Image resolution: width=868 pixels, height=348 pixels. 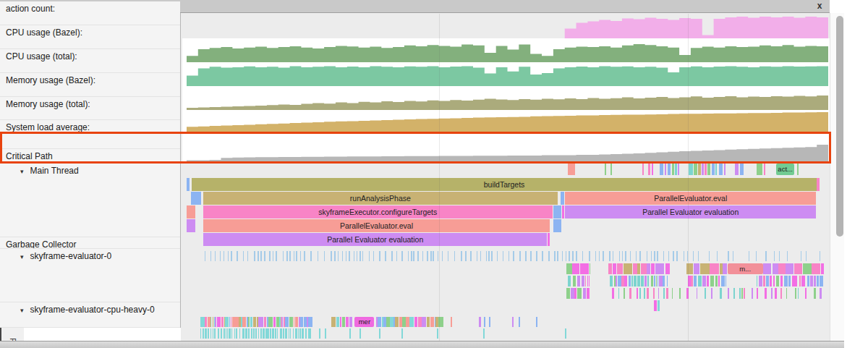 I want to click on flame-slice: runAnalysisPhase, so click(x=380, y=198).